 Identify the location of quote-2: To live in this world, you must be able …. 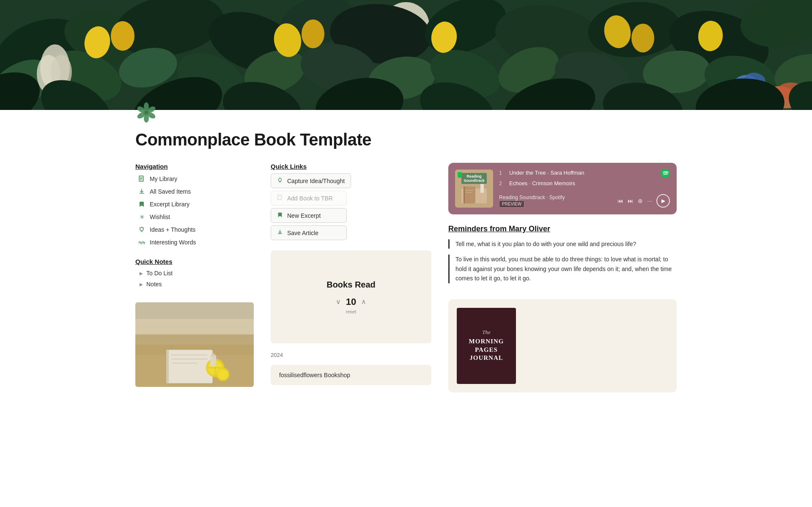
(562, 269).